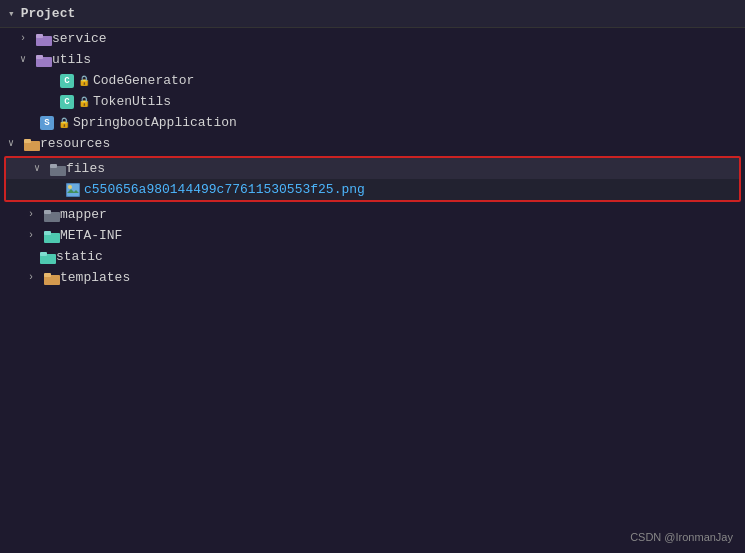  What do you see at coordinates (67, 102) in the screenshot?
I see `class-icon-tokenUtils: C` at bounding box center [67, 102].